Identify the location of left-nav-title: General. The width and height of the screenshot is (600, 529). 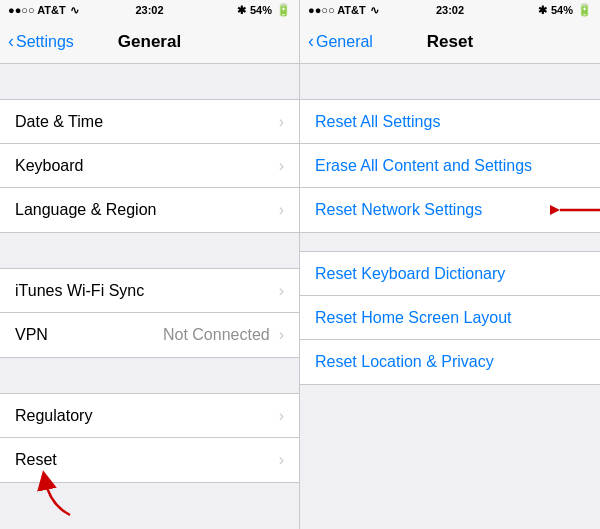
(150, 42).